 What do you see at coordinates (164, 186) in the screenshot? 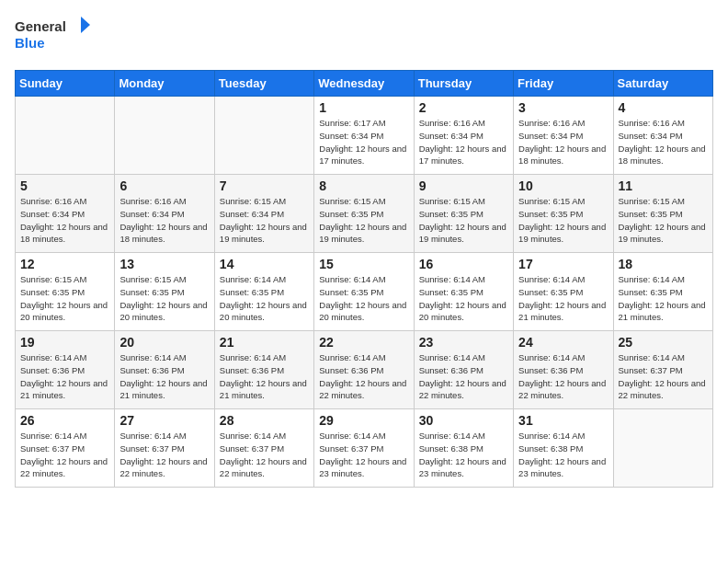
I see `day-number: 6` at bounding box center [164, 186].